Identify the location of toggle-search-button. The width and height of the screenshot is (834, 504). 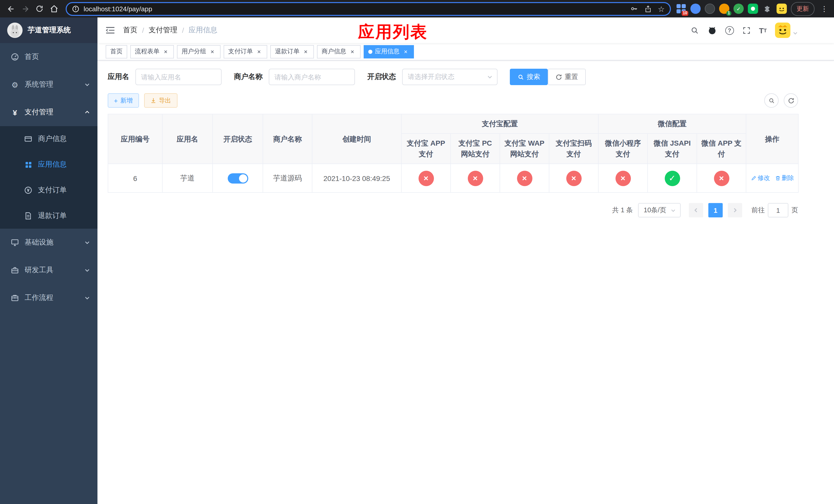
(771, 100).